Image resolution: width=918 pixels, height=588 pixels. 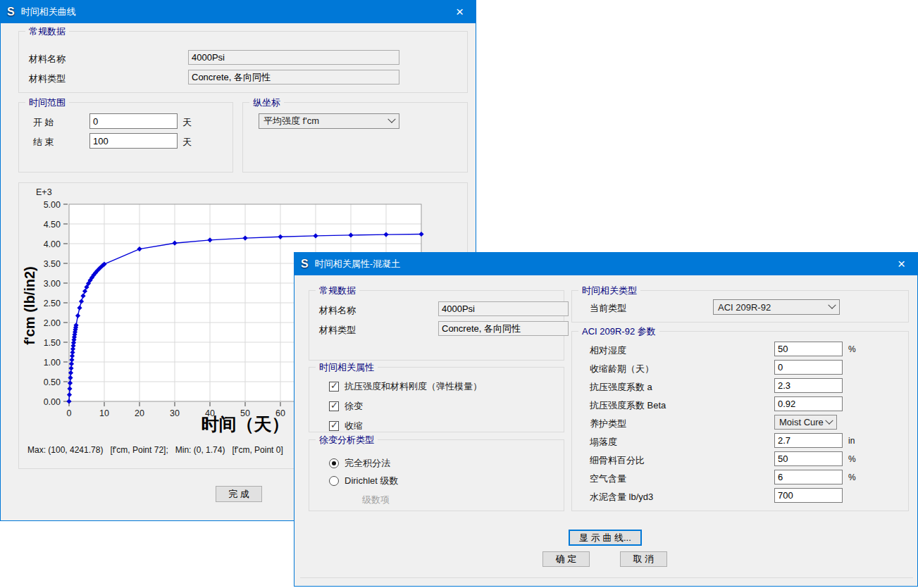 I want to click on ordinate-group: 纵坐标 平均强度 f'cm, so click(x=355, y=137).